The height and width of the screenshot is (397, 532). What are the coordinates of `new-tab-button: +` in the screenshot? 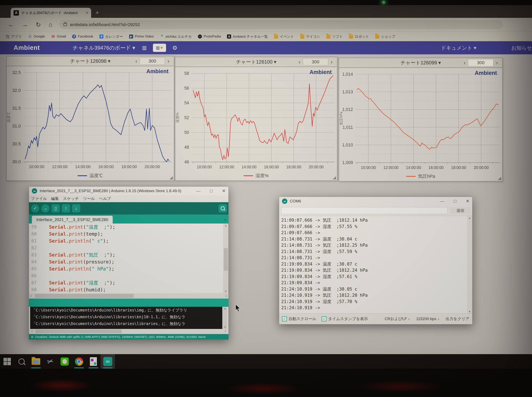 It's located at (97, 13).